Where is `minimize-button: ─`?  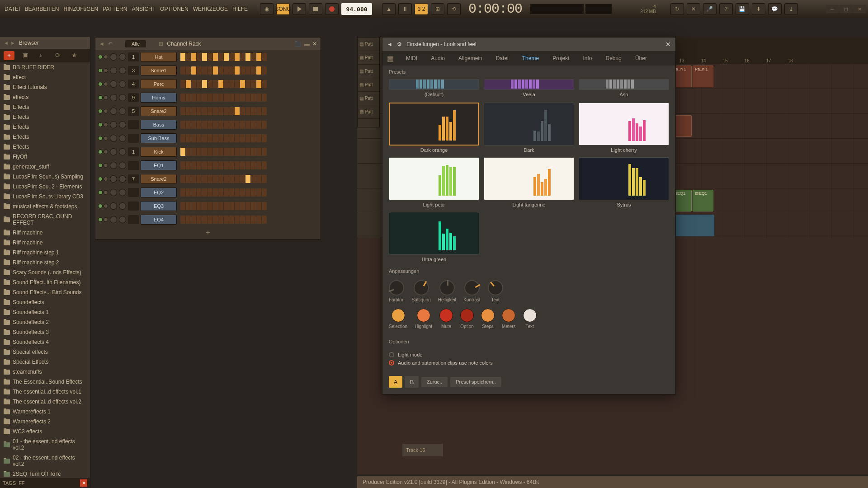 minimize-button: ─ is located at coordinates (832, 9).